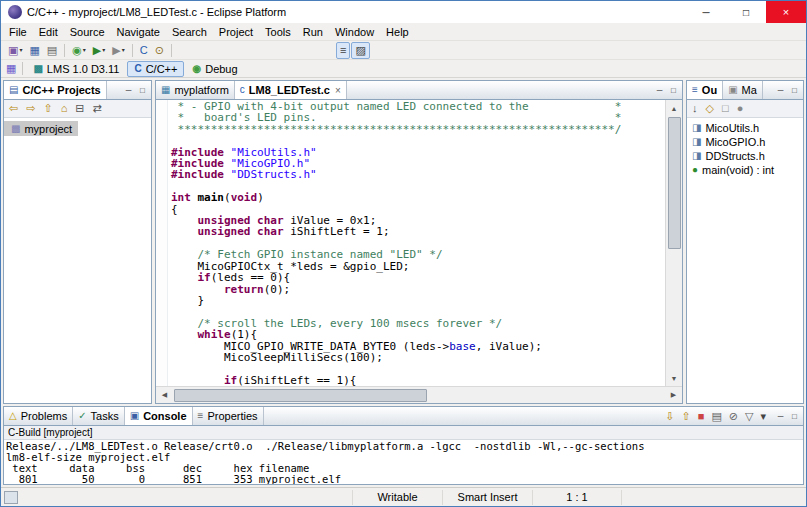 The height and width of the screenshot is (507, 807). Describe the element at coordinates (196, 69) in the screenshot. I see `debug-perspective-icon: ◉` at that location.